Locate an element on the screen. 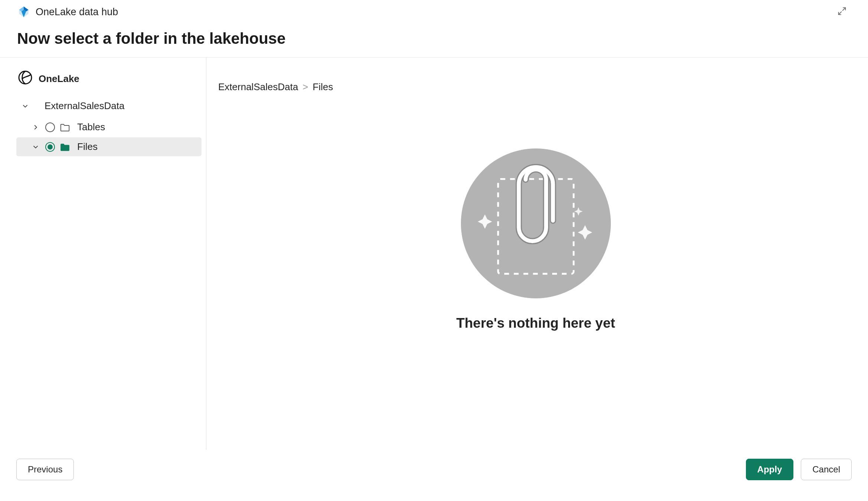 The image size is (868, 501). folder-filled-icon is located at coordinates (65, 147).